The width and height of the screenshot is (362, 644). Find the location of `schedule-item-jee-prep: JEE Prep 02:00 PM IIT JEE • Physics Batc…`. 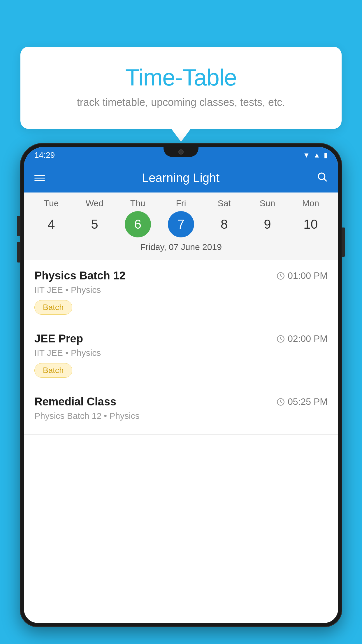

schedule-item-jee-prep: JEE Prep 02:00 PM IIT JEE • Physics Batc… is located at coordinates (181, 355).